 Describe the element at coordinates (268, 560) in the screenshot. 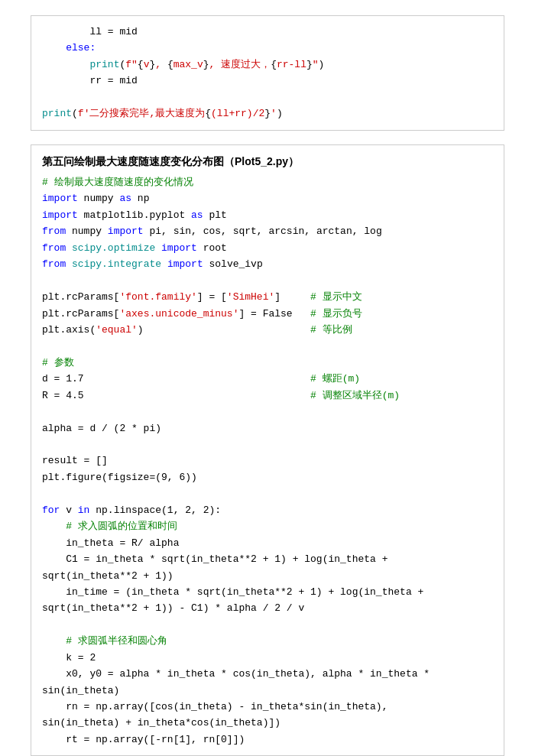

I see `code-line: C1 = in_theta * sqrt(in_theta**2 + 1) + …` at that location.